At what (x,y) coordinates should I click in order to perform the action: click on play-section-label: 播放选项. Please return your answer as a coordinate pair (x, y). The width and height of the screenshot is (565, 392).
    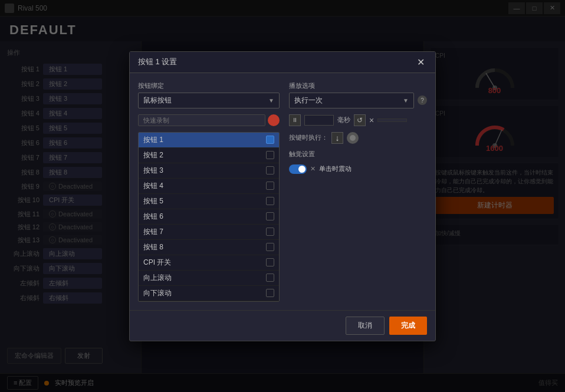
    Looking at the image, I should click on (358, 86).